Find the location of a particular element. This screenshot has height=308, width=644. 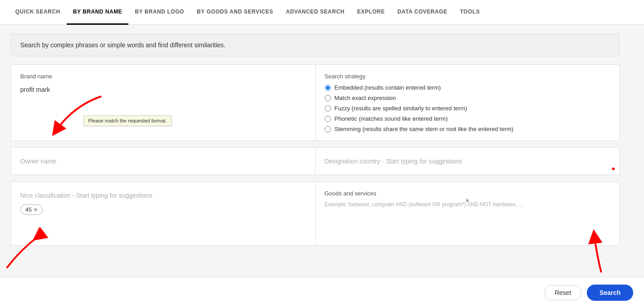

nav-tools: TOOLS is located at coordinates (470, 13).